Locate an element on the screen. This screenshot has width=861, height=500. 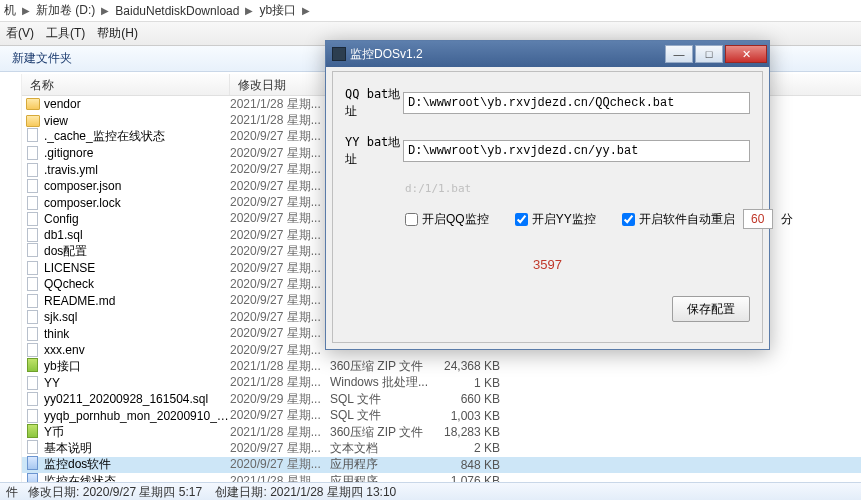
menu-help: 帮助(H) is located at coordinates (118, 34).